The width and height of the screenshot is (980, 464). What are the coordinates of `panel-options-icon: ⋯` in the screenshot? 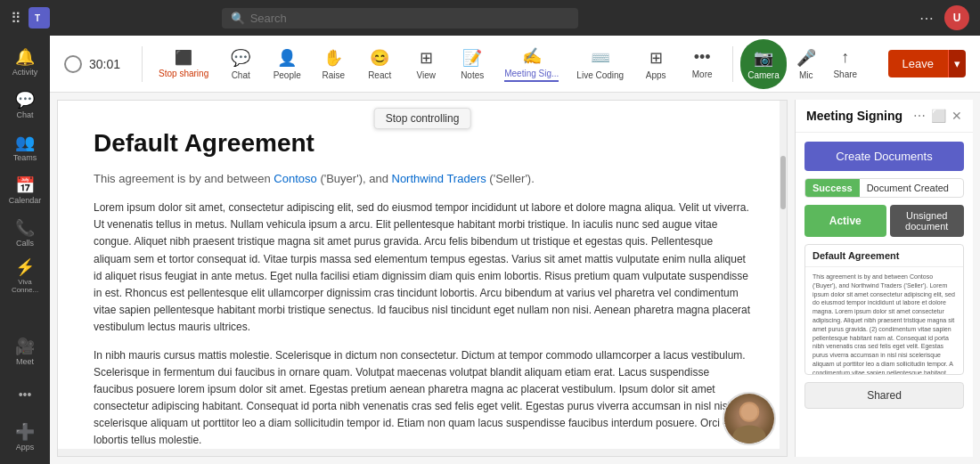 It's located at (919, 116).